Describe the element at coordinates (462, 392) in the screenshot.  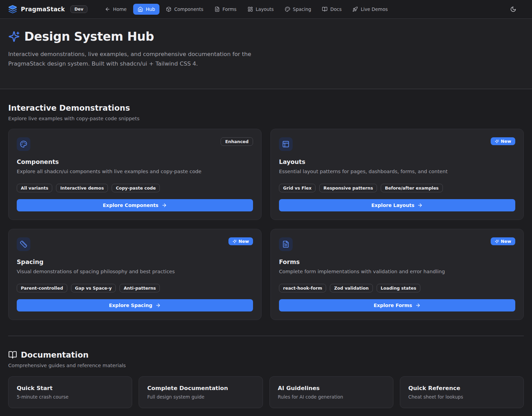
I see `doc-card-quick-reference: Quick Reference Cheat sheet for lookups` at that location.